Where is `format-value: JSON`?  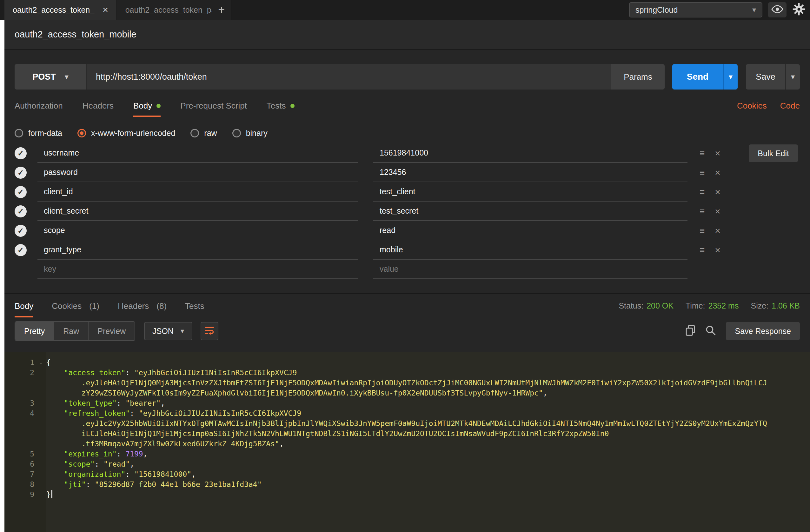
format-value: JSON is located at coordinates (163, 332).